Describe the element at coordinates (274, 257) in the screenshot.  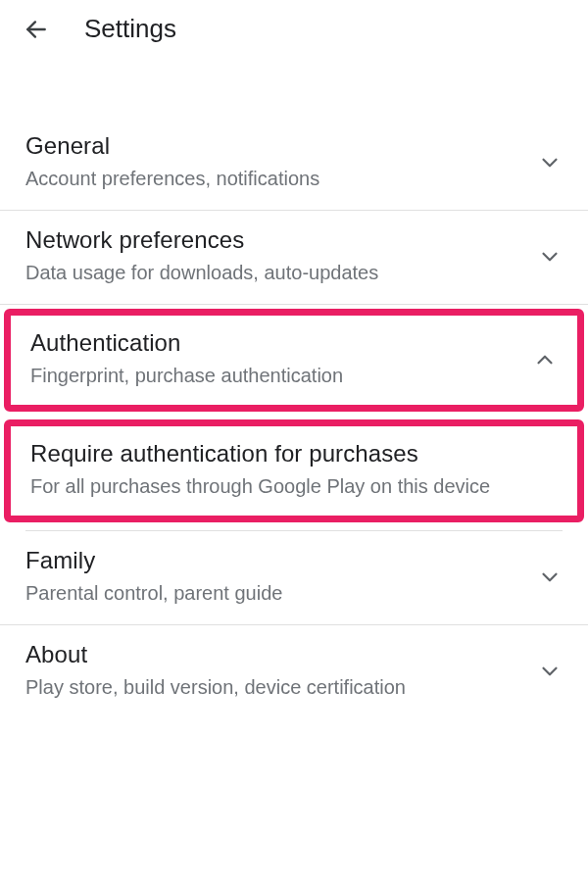
I see `section-texts: Network preferences Data usage for downl…` at that location.